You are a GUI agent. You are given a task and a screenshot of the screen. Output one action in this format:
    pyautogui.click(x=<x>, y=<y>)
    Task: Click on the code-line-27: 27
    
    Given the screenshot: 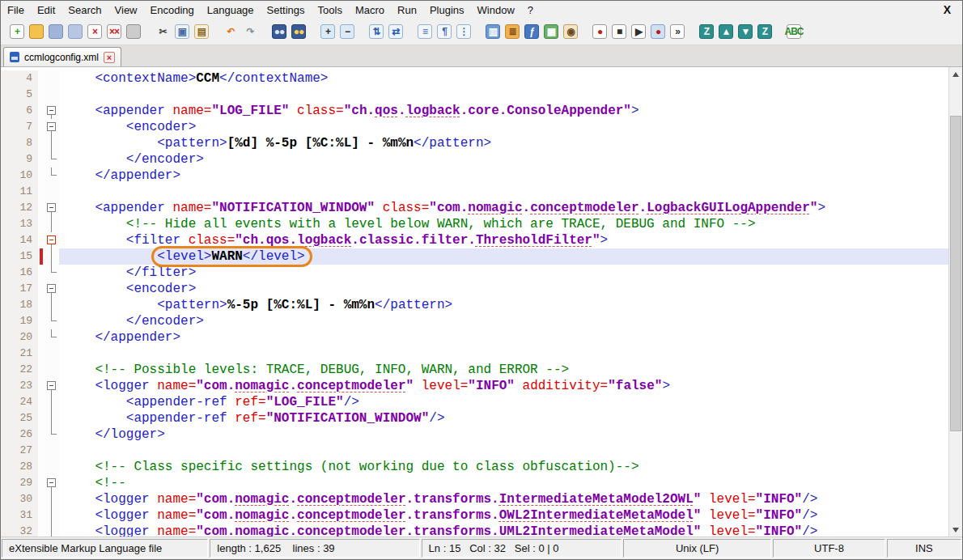 What is the action you would take?
    pyautogui.click(x=474, y=451)
    